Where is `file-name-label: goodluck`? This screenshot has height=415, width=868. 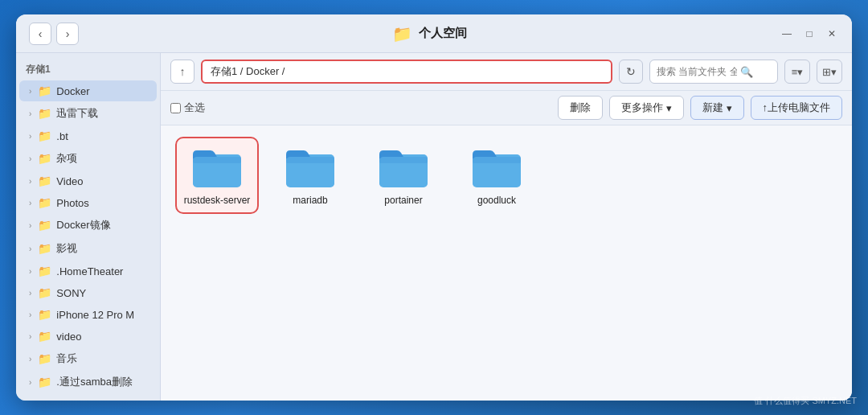 file-name-label: goodluck is located at coordinates (497, 200).